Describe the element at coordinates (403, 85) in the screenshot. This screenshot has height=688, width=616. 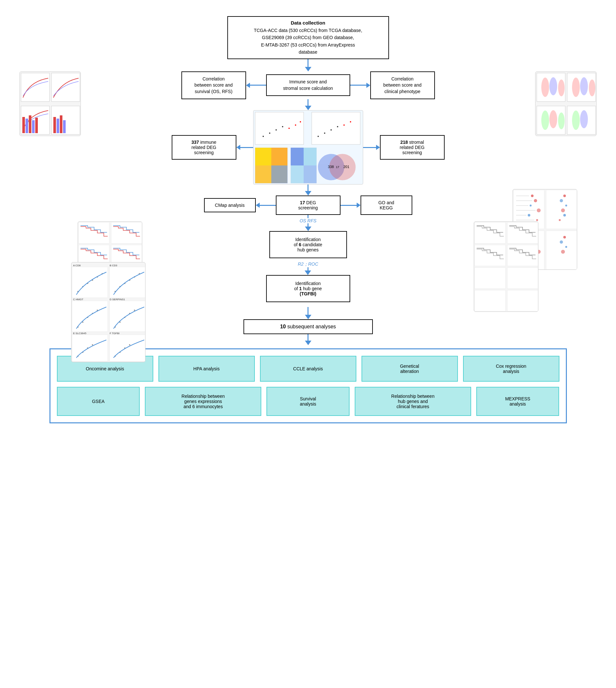
I see `correlation-right-box: Correlationbetween score andclinical phe…` at that location.